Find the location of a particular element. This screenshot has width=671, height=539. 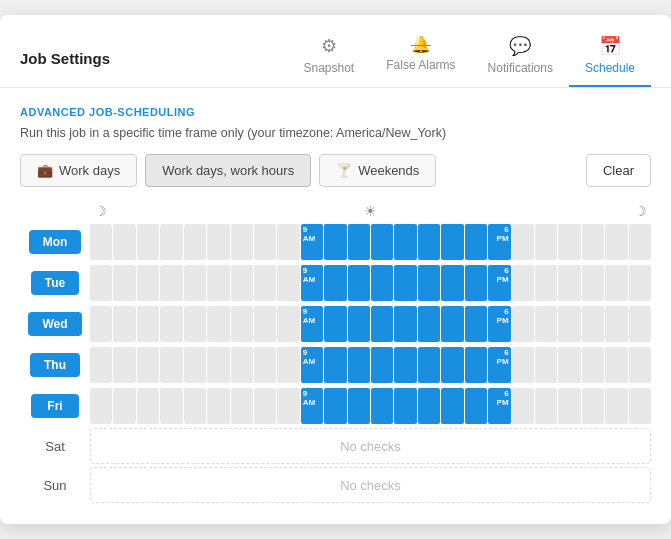

workdays-hours-button: Work days, work hours is located at coordinates (228, 170).